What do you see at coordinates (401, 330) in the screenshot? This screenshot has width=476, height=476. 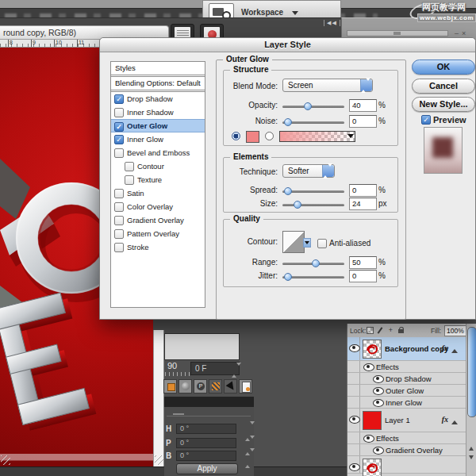 I see `lock-all-icon` at bounding box center [401, 330].